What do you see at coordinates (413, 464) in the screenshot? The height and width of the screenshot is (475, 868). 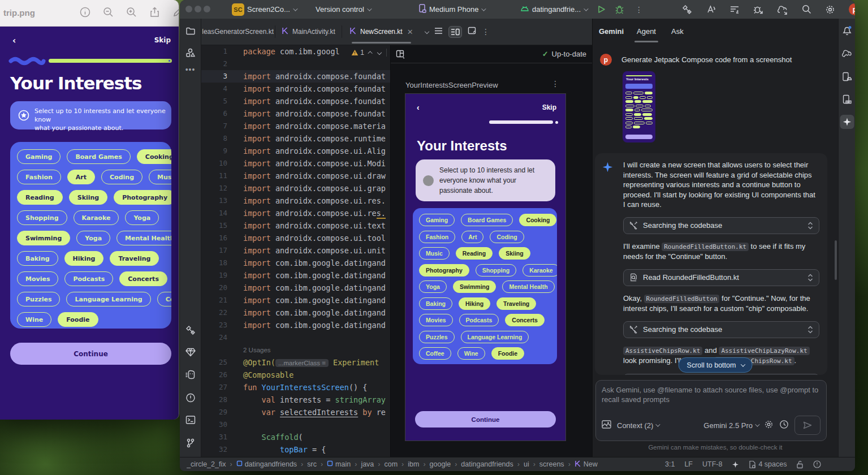 I see `breadcrumb-item: ibm` at bounding box center [413, 464].